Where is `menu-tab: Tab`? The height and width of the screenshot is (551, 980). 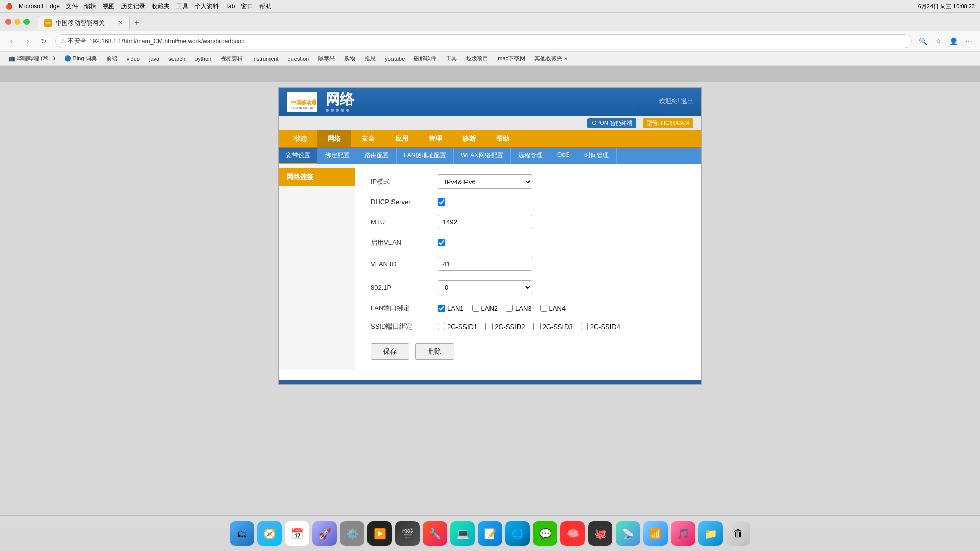 menu-tab: Tab is located at coordinates (230, 6).